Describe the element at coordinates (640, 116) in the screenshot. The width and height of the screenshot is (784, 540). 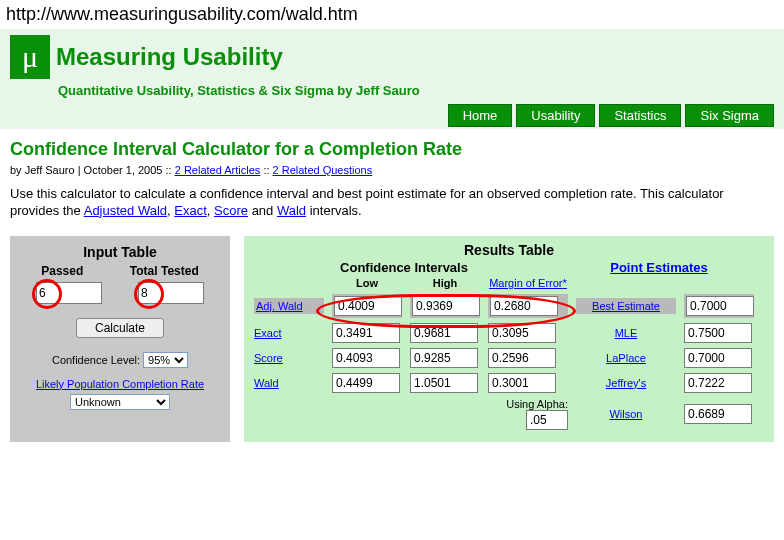
I see `nav-statistics: Statistics` at that location.